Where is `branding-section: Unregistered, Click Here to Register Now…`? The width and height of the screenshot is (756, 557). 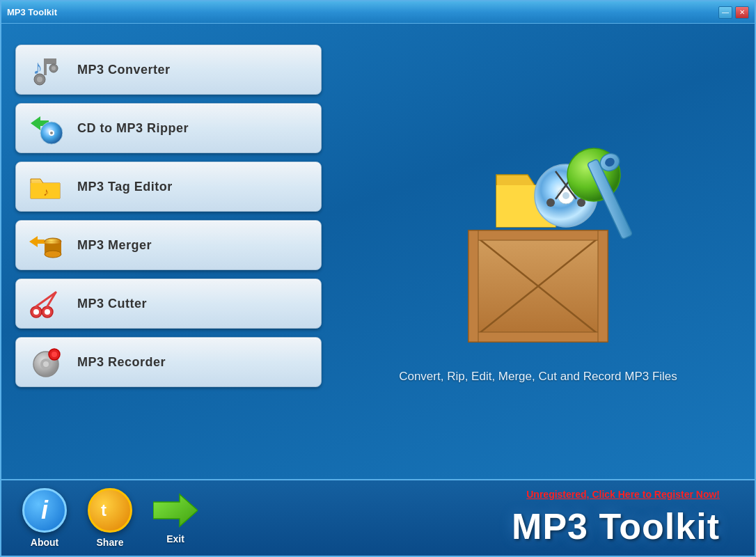 branding-section: Unregistered, Click Here to Register Now… is located at coordinates (480, 518).